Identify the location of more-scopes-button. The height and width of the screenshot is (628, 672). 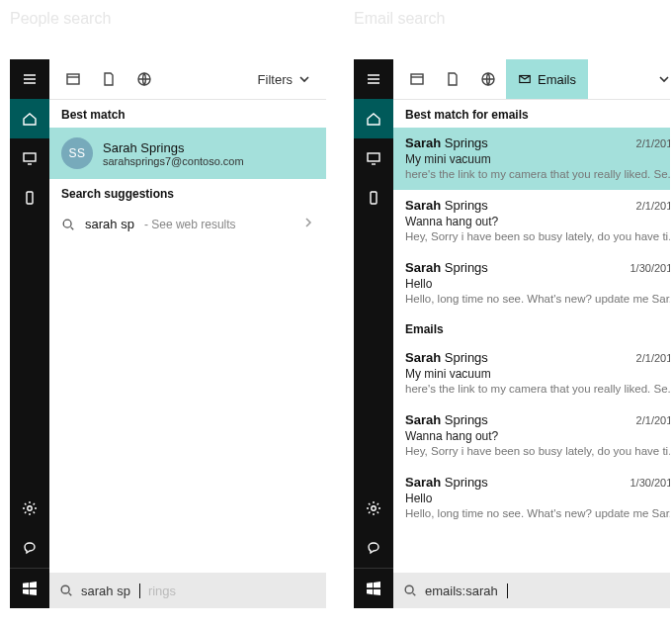
(657, 79).